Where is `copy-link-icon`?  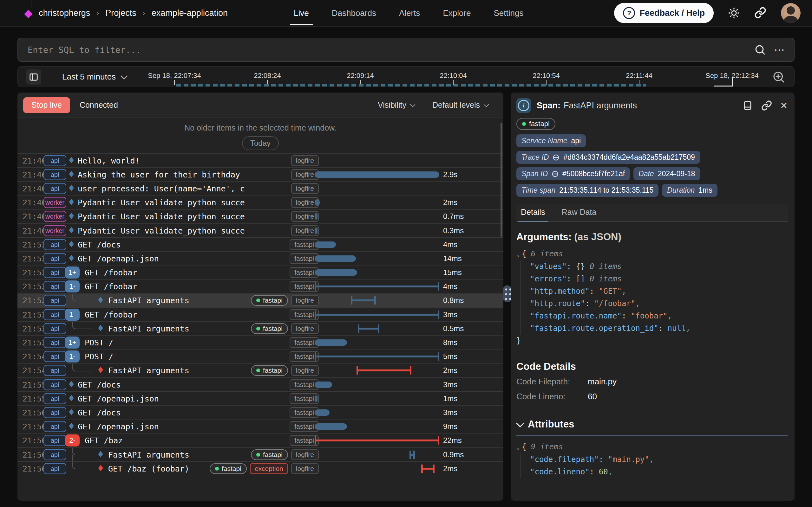 copy-link-icon is located at coordinates (767, 106).